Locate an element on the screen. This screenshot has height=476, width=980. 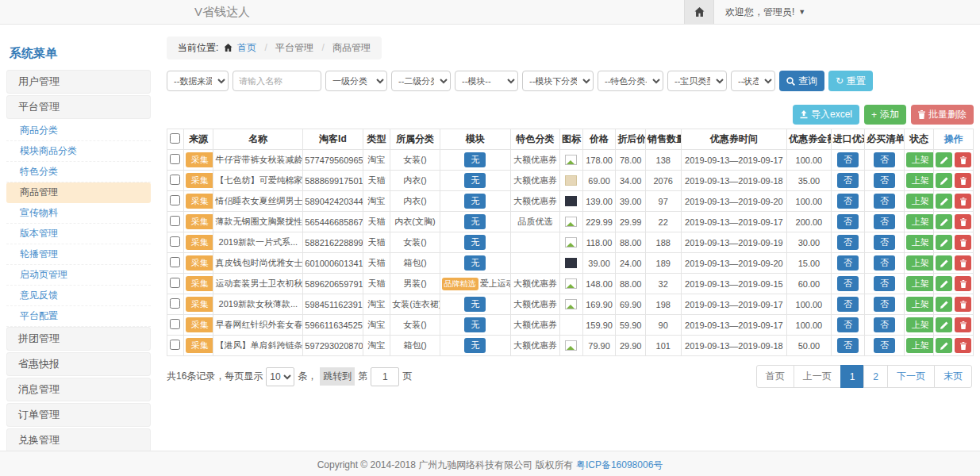
filter-select: --数据来源-- is located at coordinates (198, 81).